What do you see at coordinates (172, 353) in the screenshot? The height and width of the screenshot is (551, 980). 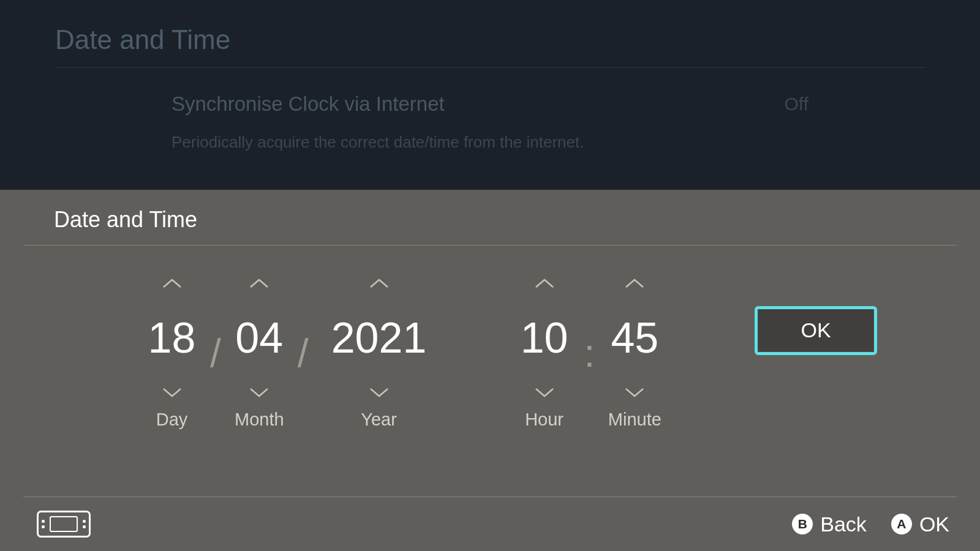 I see `day-spinner: 18 Day` at bounding box center [172, 353].